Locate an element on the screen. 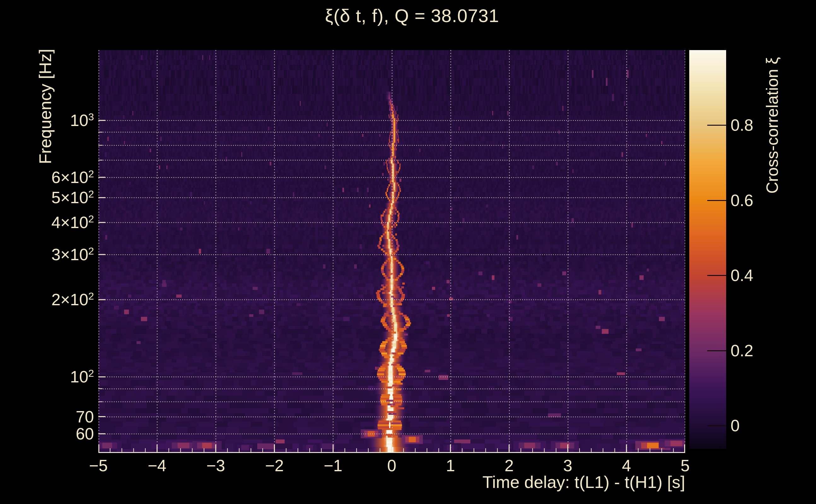  x-tick-label: −2 is located at coordinates (275, 465).